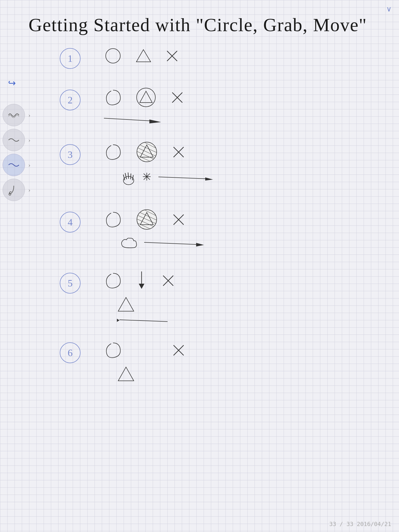 The width and height of the screenshot is (399, 532). What do you see at coordinates (184, 177) in the screenshot?
I see `pencil-line-2-icon` at bounding box center [184, 177].